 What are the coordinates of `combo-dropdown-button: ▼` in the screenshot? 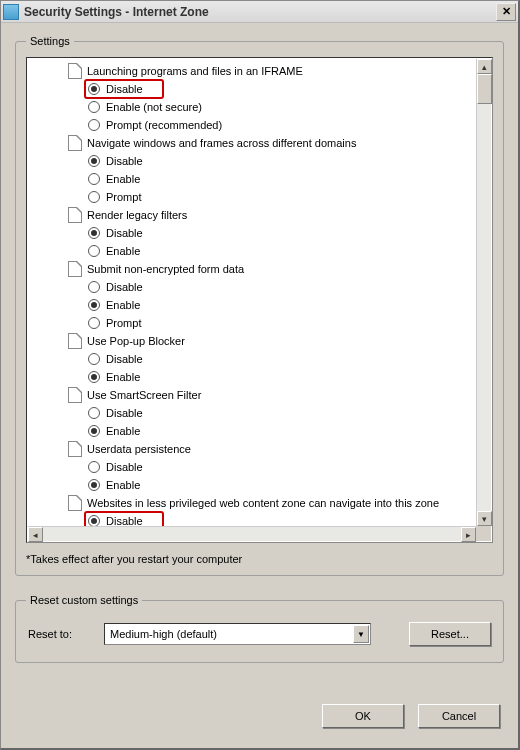 It's located at (361, 634).